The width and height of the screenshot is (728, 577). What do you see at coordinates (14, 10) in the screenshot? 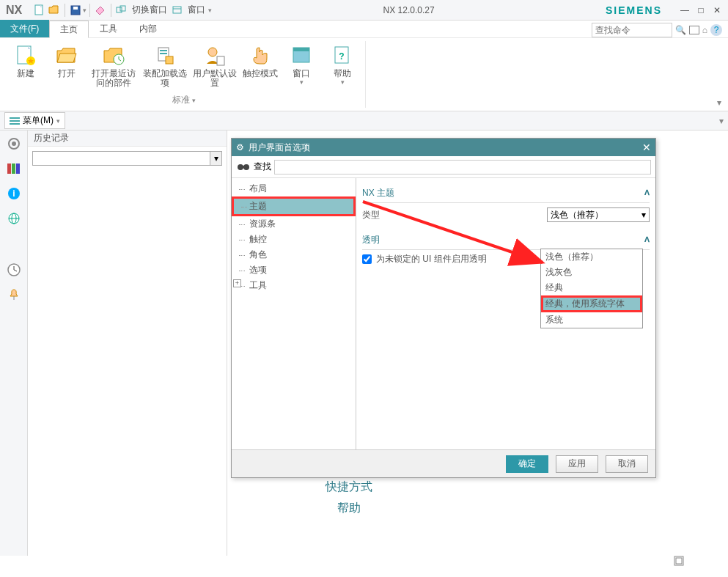
I see `nx-logo: NX` at bounding box center [14, 10].